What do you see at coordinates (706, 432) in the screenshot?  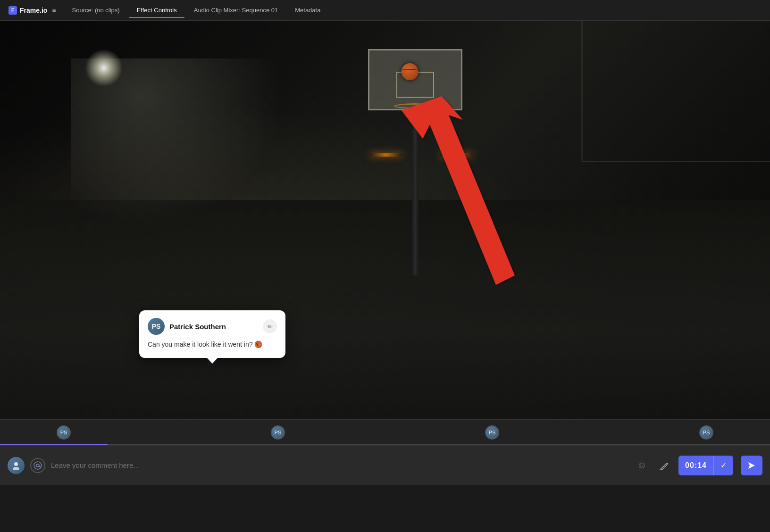 I see `timeline-marker-4: PS` at bounding box center [706, 432].